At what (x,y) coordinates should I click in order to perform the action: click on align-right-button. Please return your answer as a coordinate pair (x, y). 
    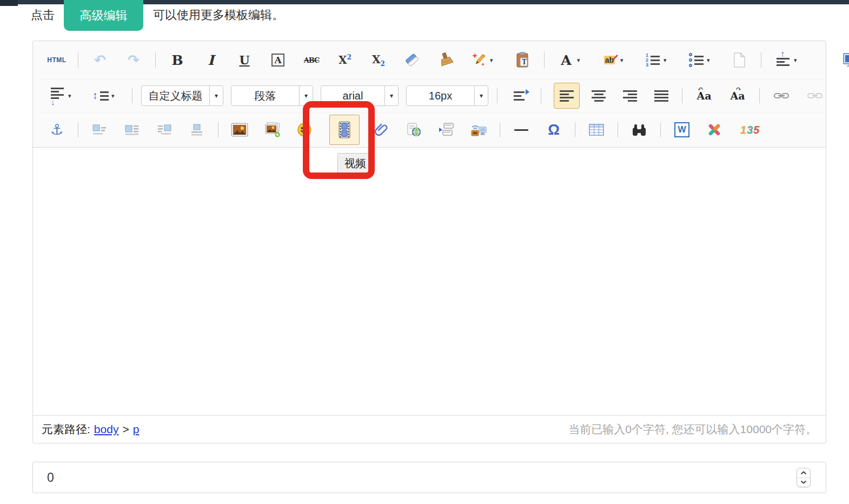
    Looking at the image, I should click on (630, 96).